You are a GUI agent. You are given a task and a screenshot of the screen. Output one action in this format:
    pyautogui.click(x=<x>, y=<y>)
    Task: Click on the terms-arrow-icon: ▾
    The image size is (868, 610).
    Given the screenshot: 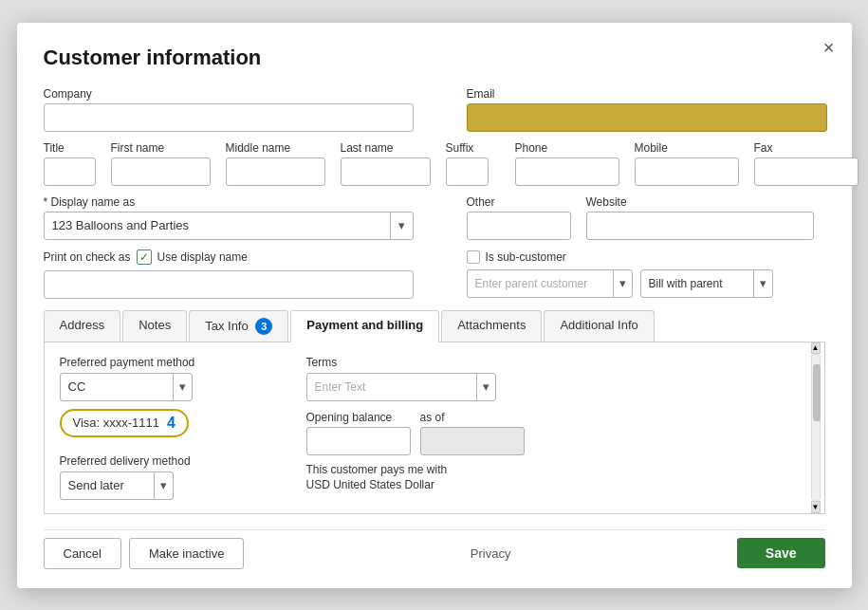 What is the action you would take?
    pyautogui.click(x=486, y=387)
    